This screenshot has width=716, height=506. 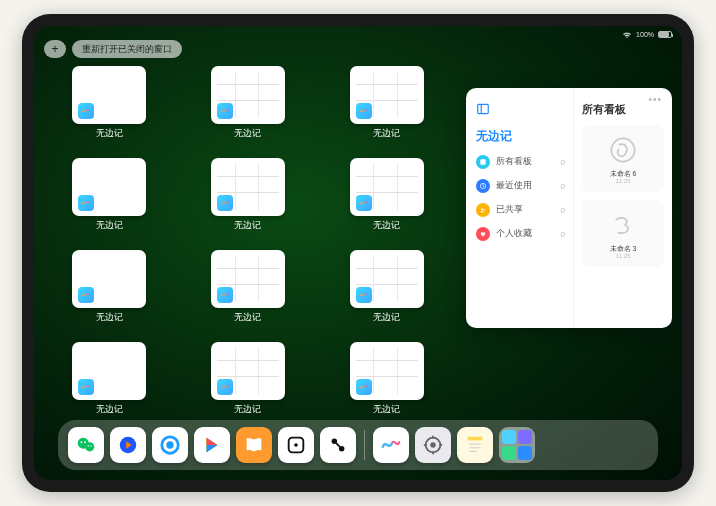 I want to click on dock-app-play, so click(x=212, y=445).